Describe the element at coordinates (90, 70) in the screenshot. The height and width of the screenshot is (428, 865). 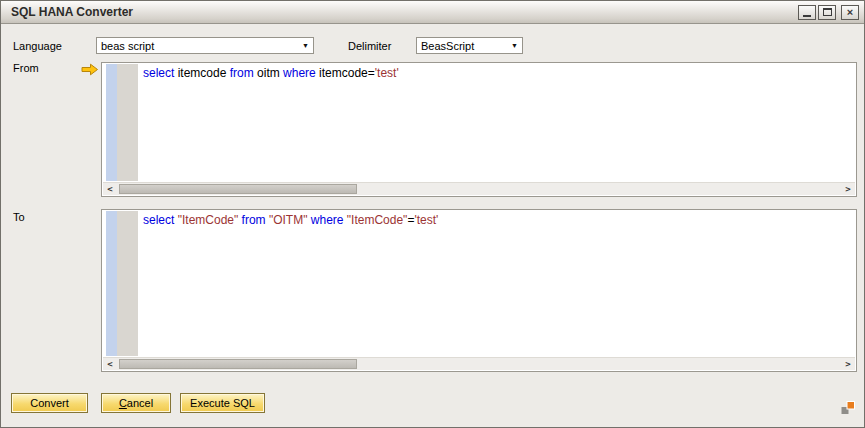
I see `arrow-right-icon` at that location.